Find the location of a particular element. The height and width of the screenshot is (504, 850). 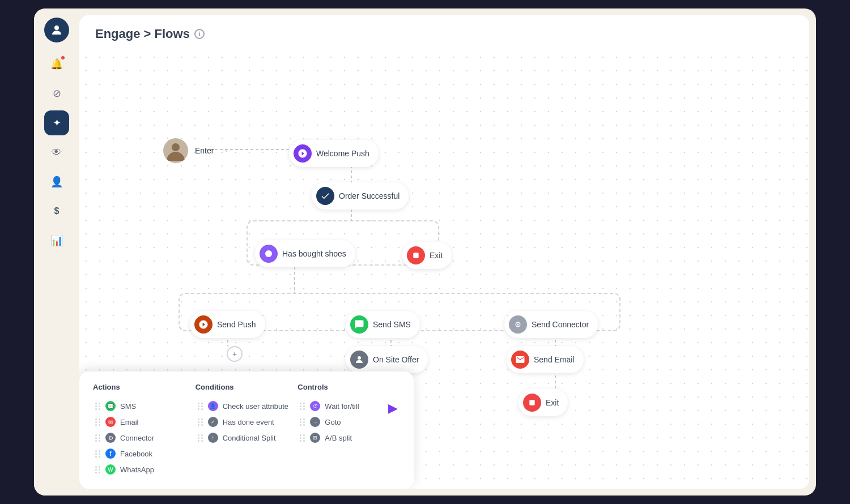

conditions-title: Conditions is located at coordinates (247, 387).